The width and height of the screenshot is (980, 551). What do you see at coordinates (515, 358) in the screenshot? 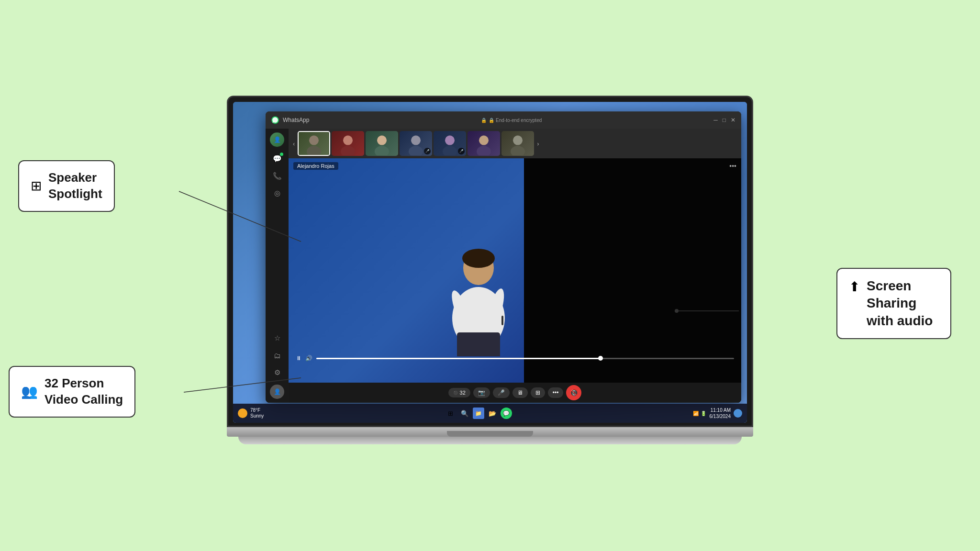
I see `video-progress-bar: ⏸ 🔊` at bounding box center [515, 358].